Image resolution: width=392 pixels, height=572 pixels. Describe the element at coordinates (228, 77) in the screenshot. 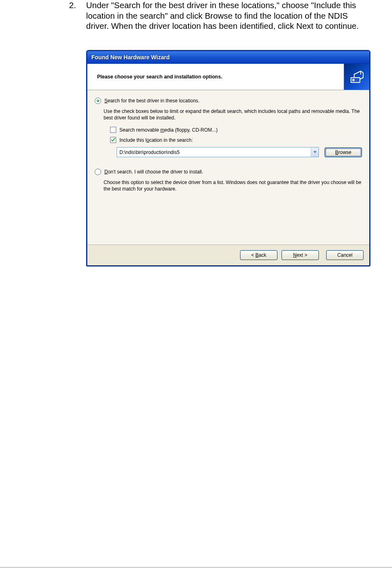

I see `wizard-header: Please choose your search and installati…` at that location.